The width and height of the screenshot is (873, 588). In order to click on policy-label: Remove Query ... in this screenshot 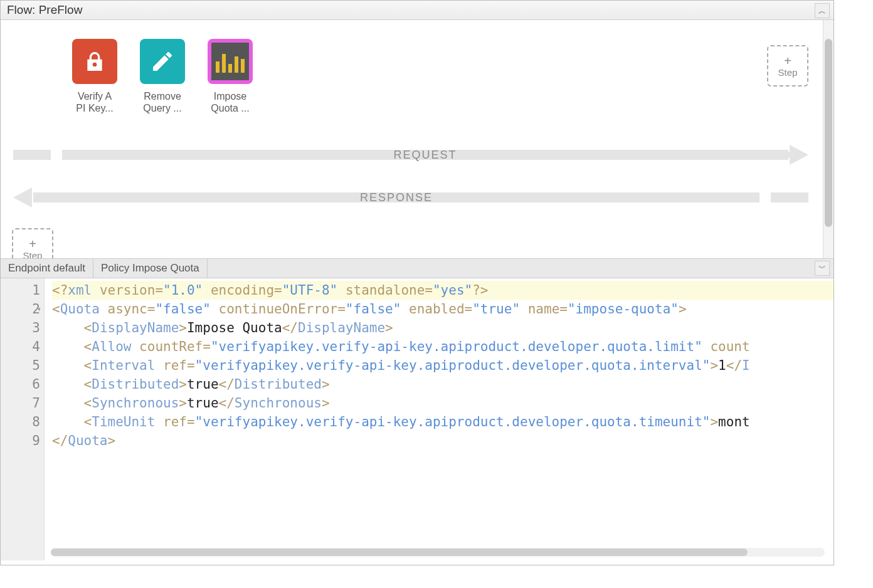, I will do `click(162, 102)`.